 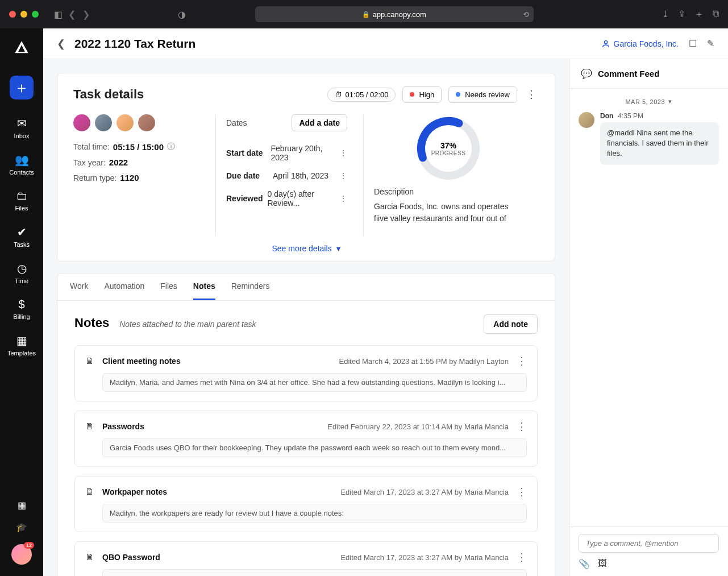 What do you see at coordinates (22, 232) in the screenshot?
I see `check-circle-icon: ✔` at bounding box center [22, 232].